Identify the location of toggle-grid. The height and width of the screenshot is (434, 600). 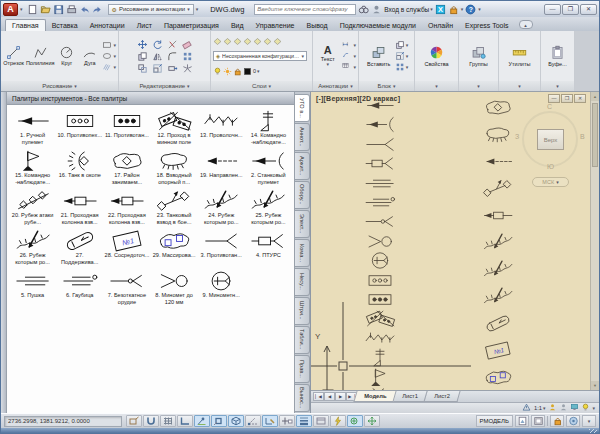
(168, 421).